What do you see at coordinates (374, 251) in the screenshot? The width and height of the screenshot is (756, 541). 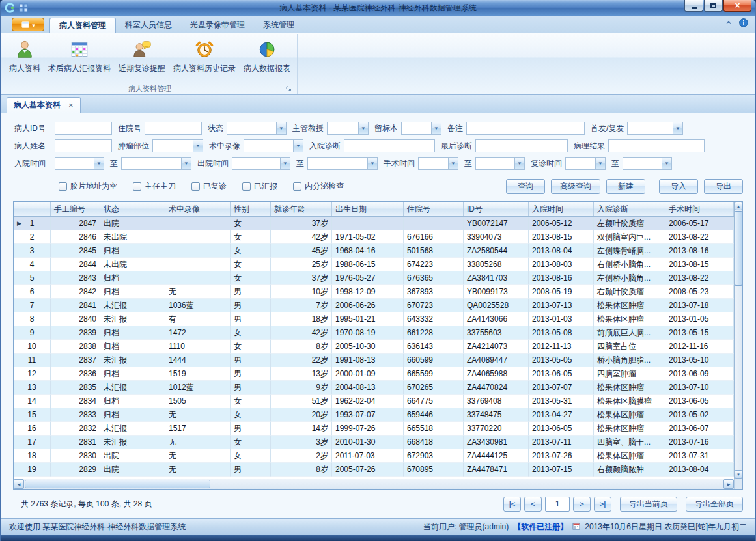 I see `grid-row: 32845归档女45岁1968-04-16501568ZA25805442013…` at bounding box center [374, 251].